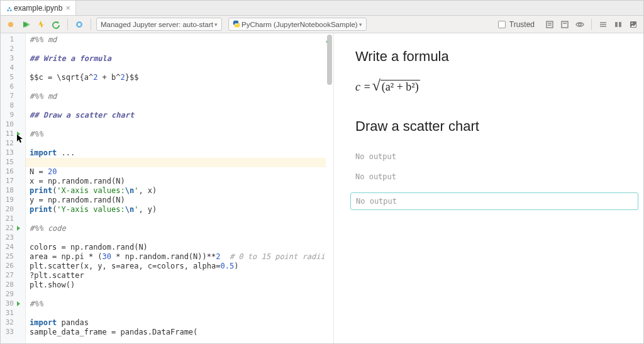 The image size is (644, 344). I want to click on mouse-cursor-icon, so click(20, 140).